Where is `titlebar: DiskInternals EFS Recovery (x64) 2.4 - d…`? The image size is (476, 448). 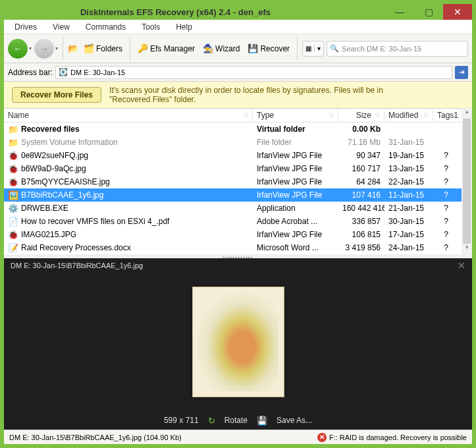
titlebar: DiskInternals EFS Recovery (x64) 2.4 - d… is located at coordinates (238, 12).